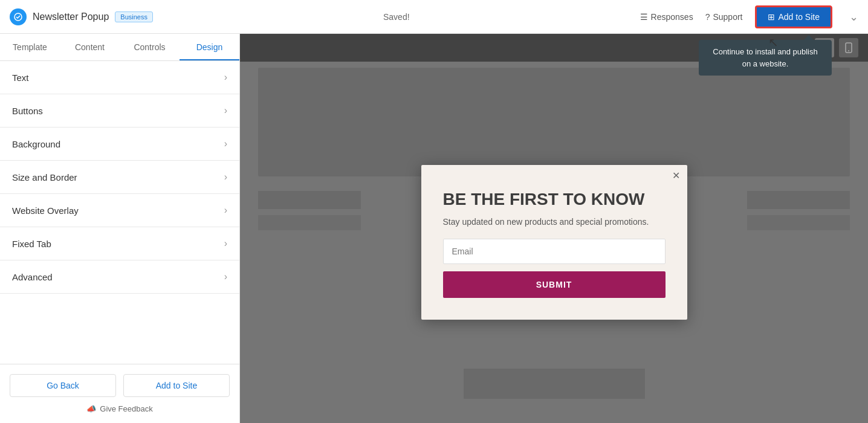  Describe the element at coordinates (120, 277) in the screenshot. I see `menu-item-advanced: Advanced ›` at that location.